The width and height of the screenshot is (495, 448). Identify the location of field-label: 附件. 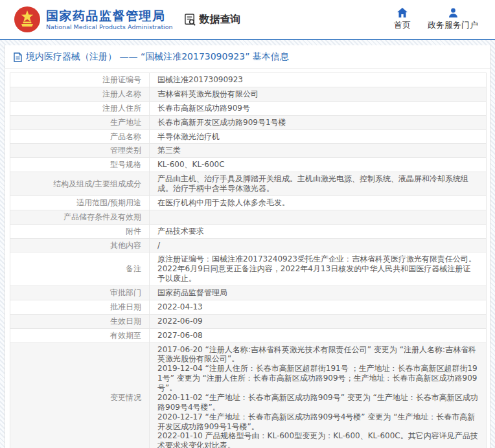
(80, 231).